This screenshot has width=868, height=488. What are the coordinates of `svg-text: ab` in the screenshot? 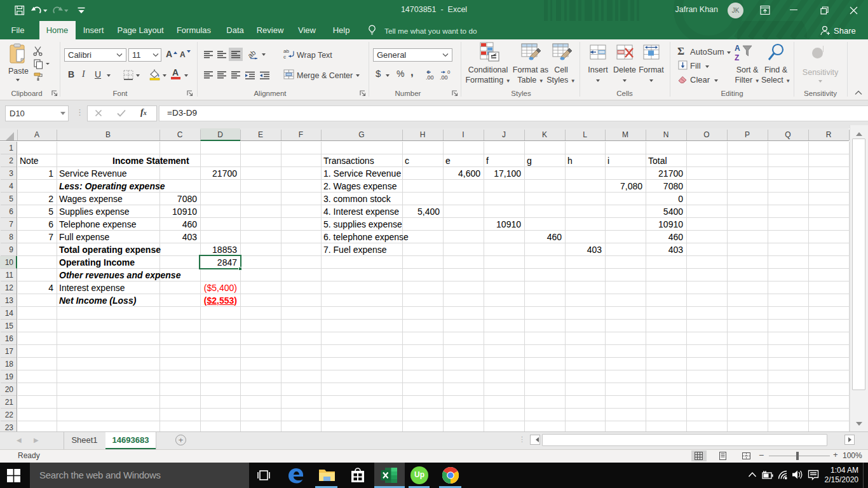 It's located at (286, 51).